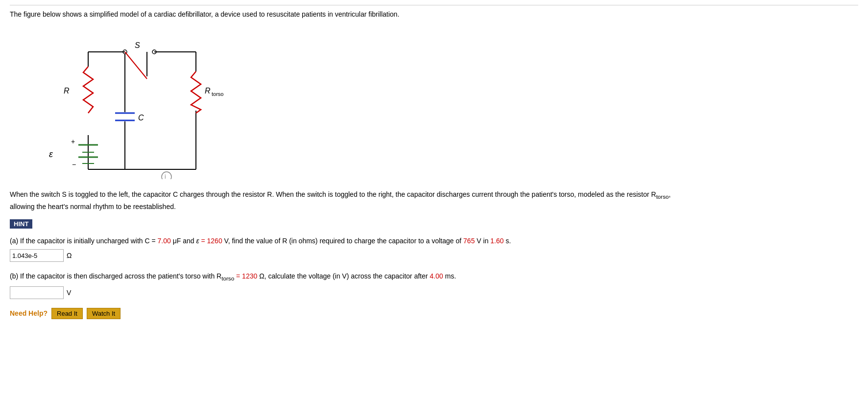 This screenshot has height=395, width=868. What do you see at coordinates (69, 256) in the screenshot?
I see `part-a-unit: Ω` at bounding box center [69, 256].